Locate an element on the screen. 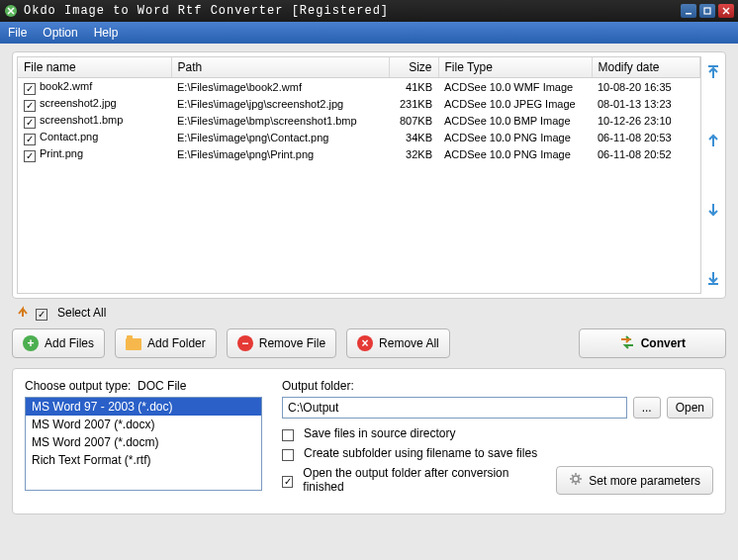  menubar: File Option Help is located at coordinates (369, 33).